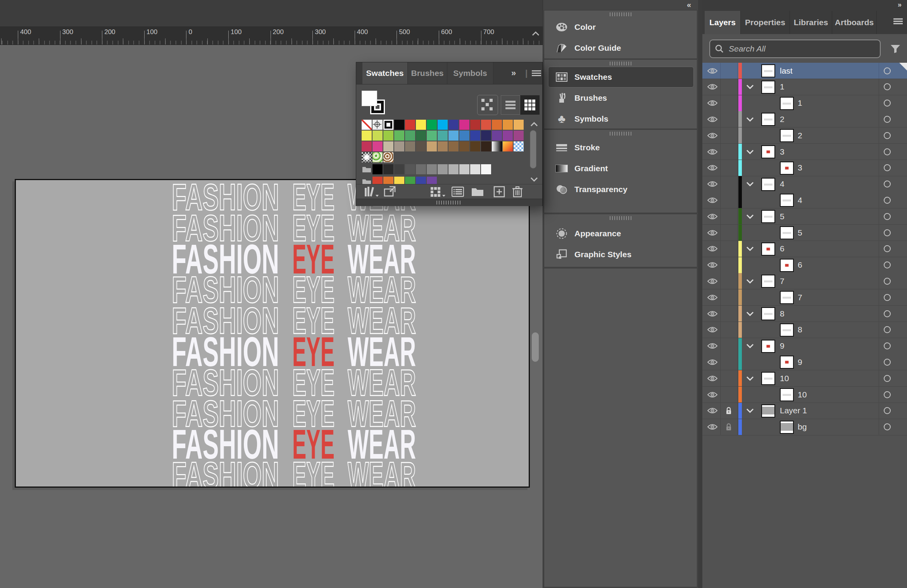  I want to click on fill-color-indicator, so click(369, 98).